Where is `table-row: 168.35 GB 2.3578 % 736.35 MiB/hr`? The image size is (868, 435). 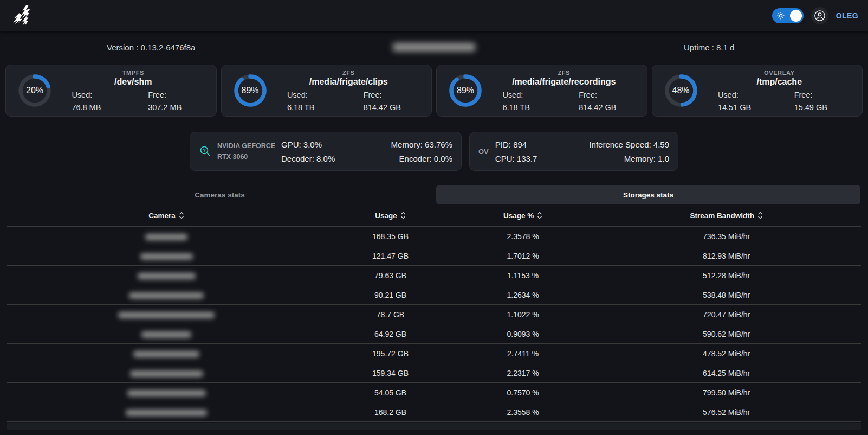 table-row: 168.35 GB 2.3578 % 736.35 MiB/hr is located at coordinates (434, 236).